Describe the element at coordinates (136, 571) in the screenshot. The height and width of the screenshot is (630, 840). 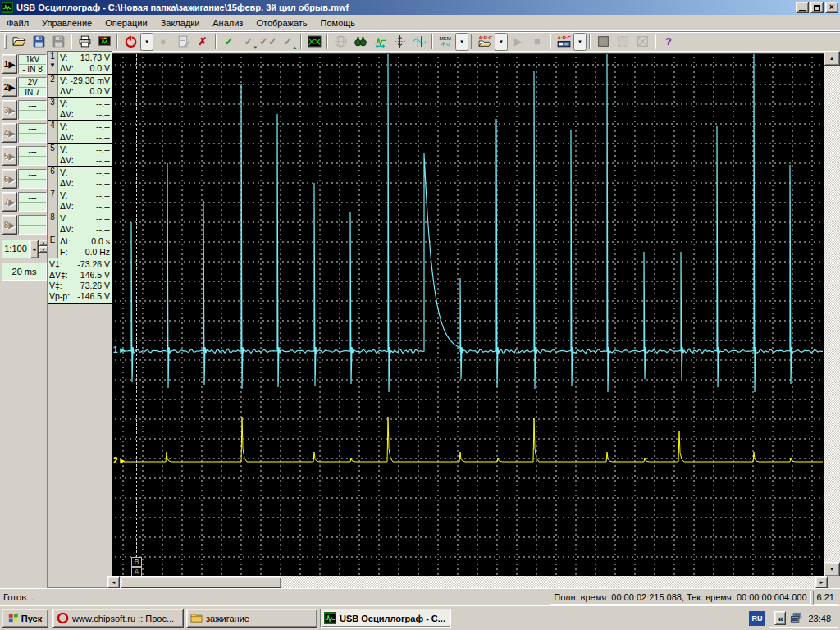
I see `cursor-label-a: A` at that location.